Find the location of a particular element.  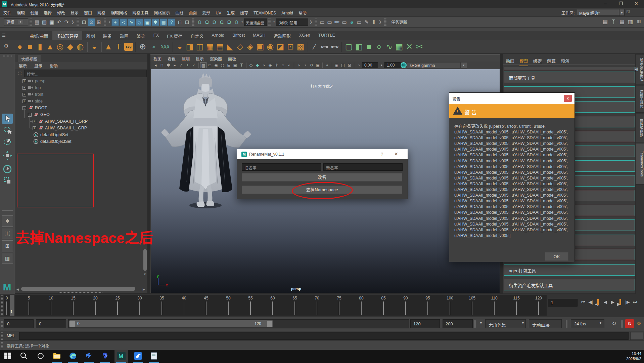

construction-history-icon: Ω is located at coordinates (199, 22).